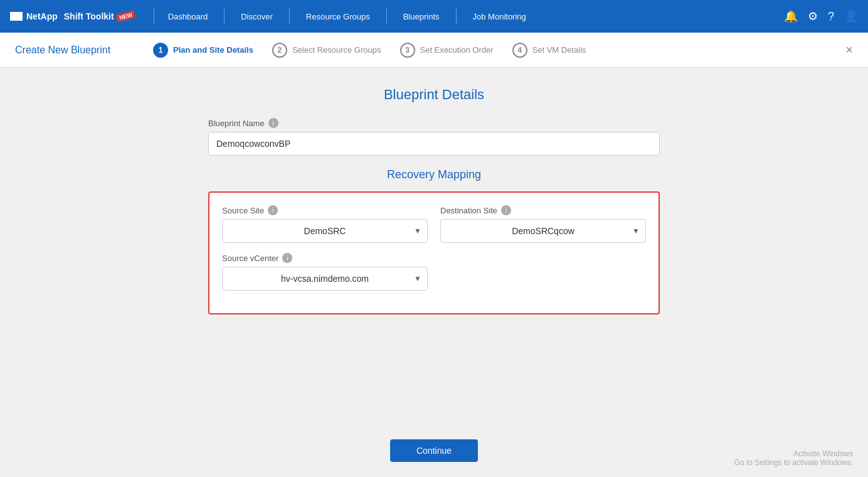  What do you see at coordinates (325, 231) in the screenshot?
I see `source-site-select-wrapper: DemoSRC ▼` at bounding box center [325, 231].